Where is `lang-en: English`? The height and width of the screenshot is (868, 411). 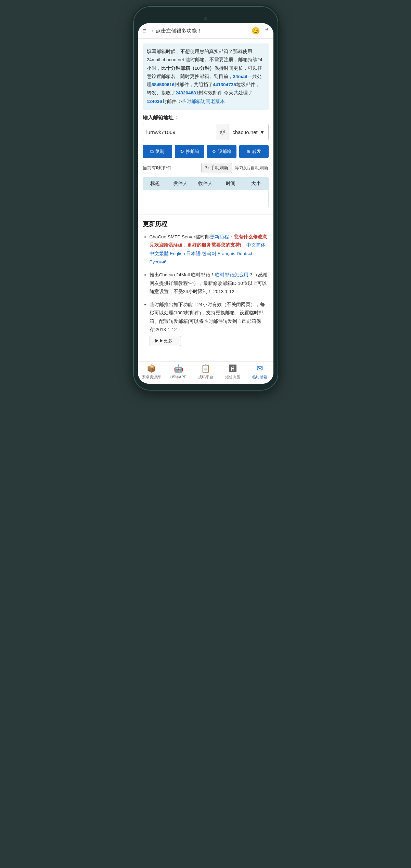
lang-en: English is located at coordinates (177, 254).